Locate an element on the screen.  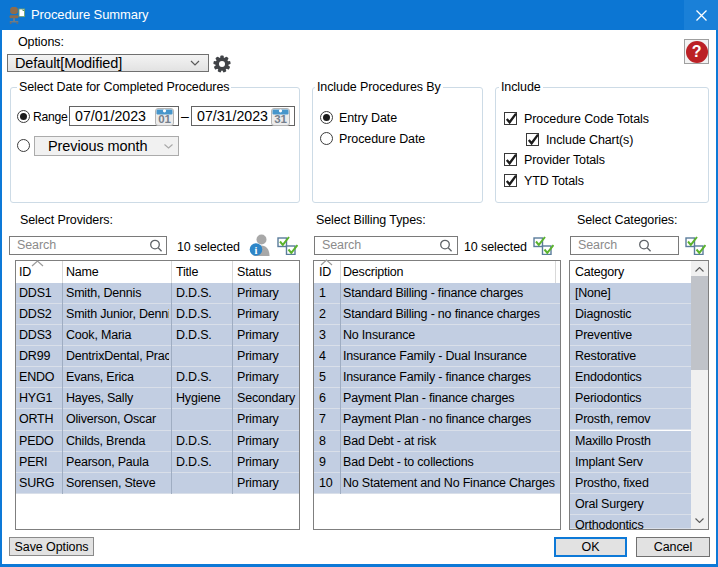
svg-text: i is located at coordinates (256, 250).